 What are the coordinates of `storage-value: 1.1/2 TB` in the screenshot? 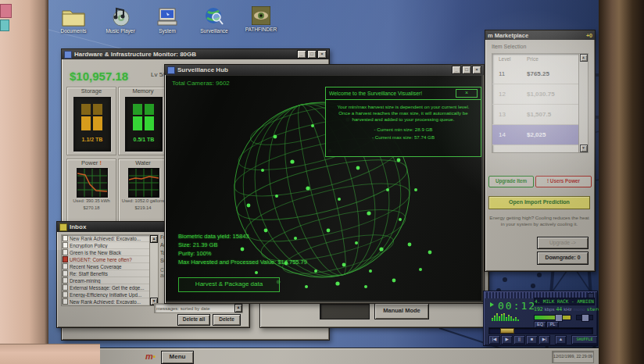 It's located at (92, 139).